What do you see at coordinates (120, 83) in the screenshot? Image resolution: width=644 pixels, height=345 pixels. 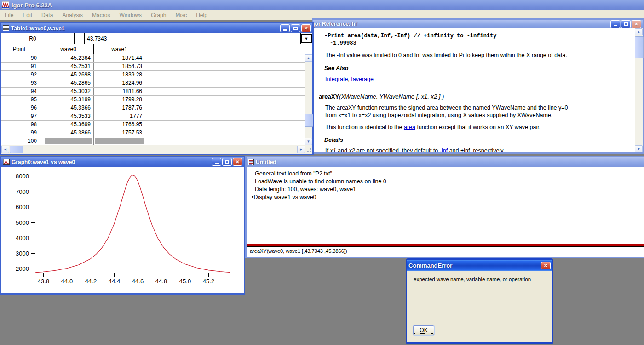 I see `data-cell: 1824.96` at bounding box center [120, 83].